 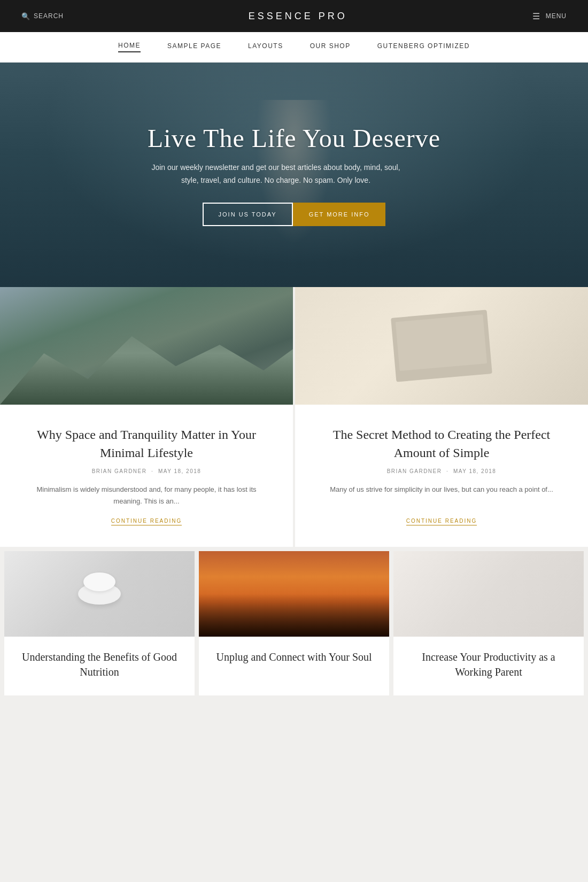 I want to click on search-label: SEARCH, so click(x=49, y=16).